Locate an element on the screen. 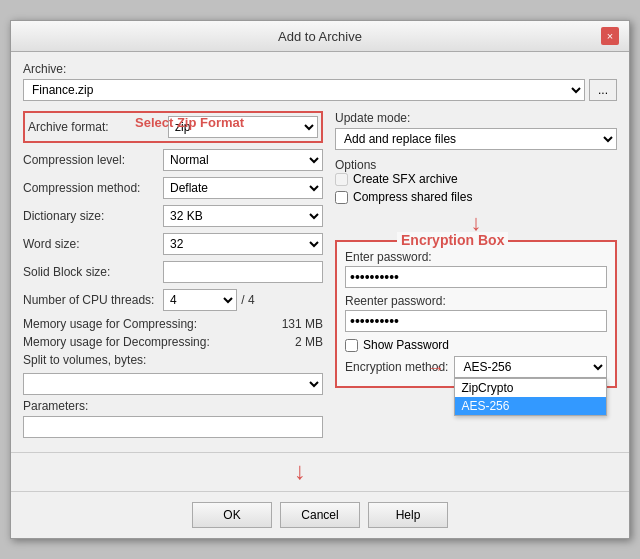  footer-buttons: OK Cancel Help is located at coordinates (320, 514).